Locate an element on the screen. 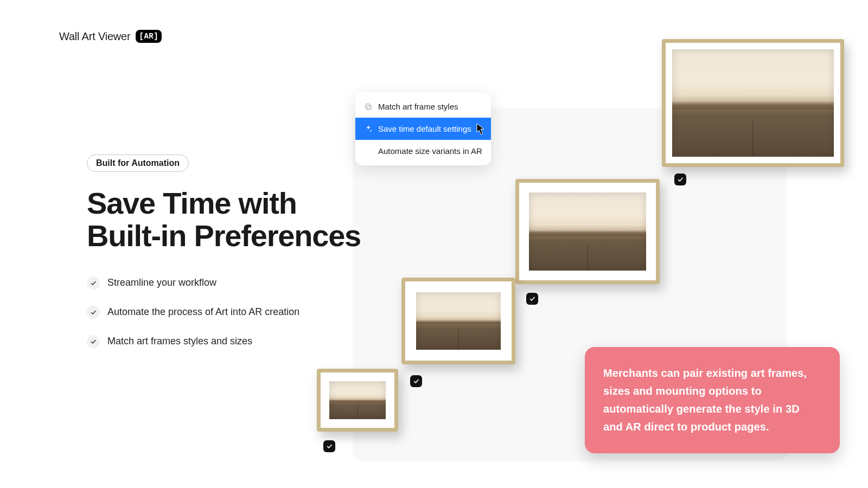 The width and height of the screenshot is (868, 488). menu-item-label: Save time default settings is located at coordinates (425, 129).